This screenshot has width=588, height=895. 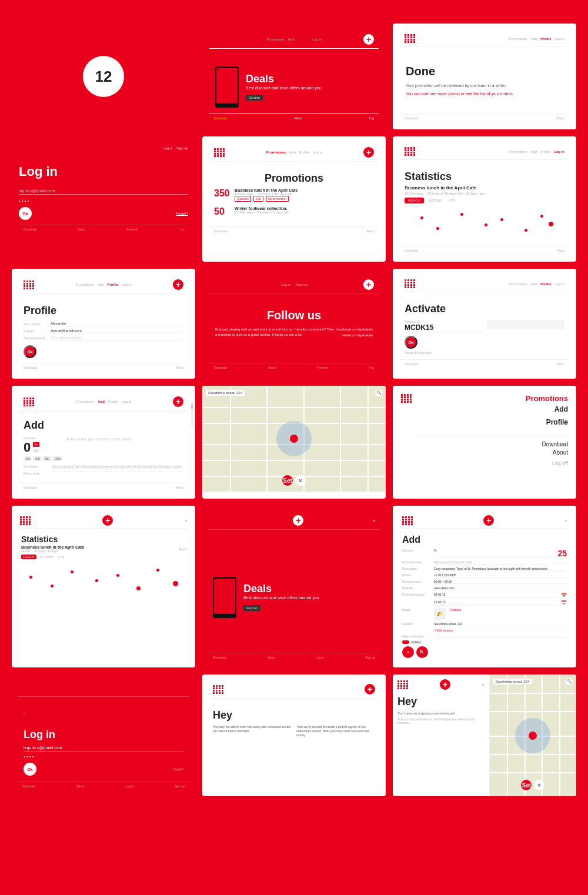 I want to click on email-input, so click(x=103, y=191).